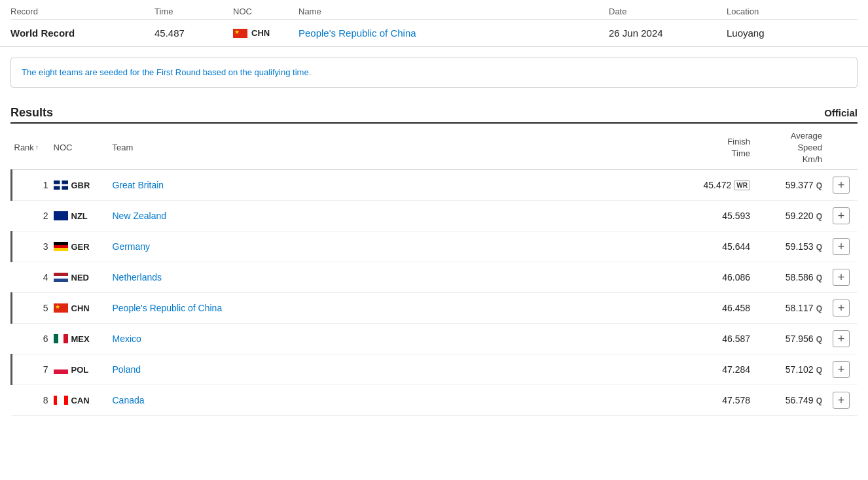 The height and width of the screenshot is (480, 868). Describe the element at coordinates (127, 369) in the screenshot. I see `team-link: Poland` at that location.